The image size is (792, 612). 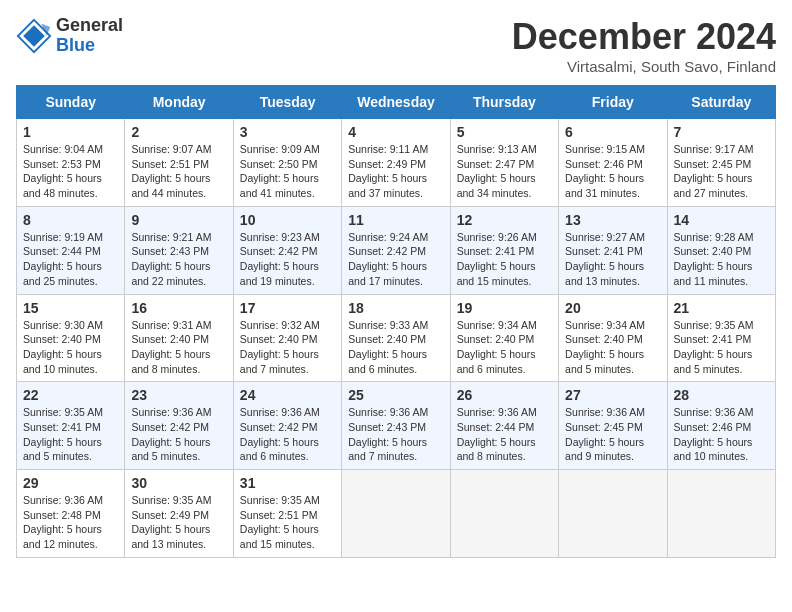 What do you see at coordinates (613, 338) in the screenshot?
I see `day-20: 20 Sunrise: 9:34 AMSunset: 2:40 PMDaylig…` at bounding box center [613, 338].